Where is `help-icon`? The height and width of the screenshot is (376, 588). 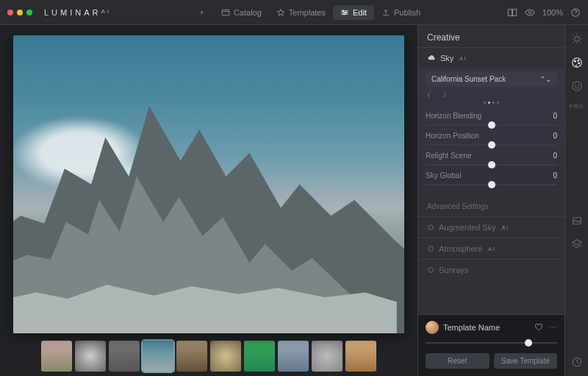 help-icon is located at coordinates (576, 13).